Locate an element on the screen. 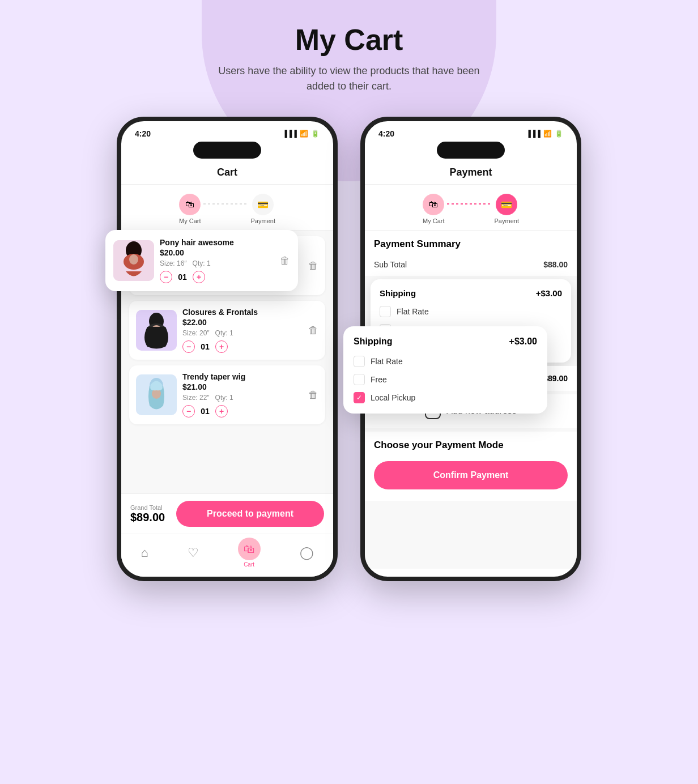 The height and width of the screenshot is (784, 698). item-qty-3: − 01 + is located at coordinates (242, 411).